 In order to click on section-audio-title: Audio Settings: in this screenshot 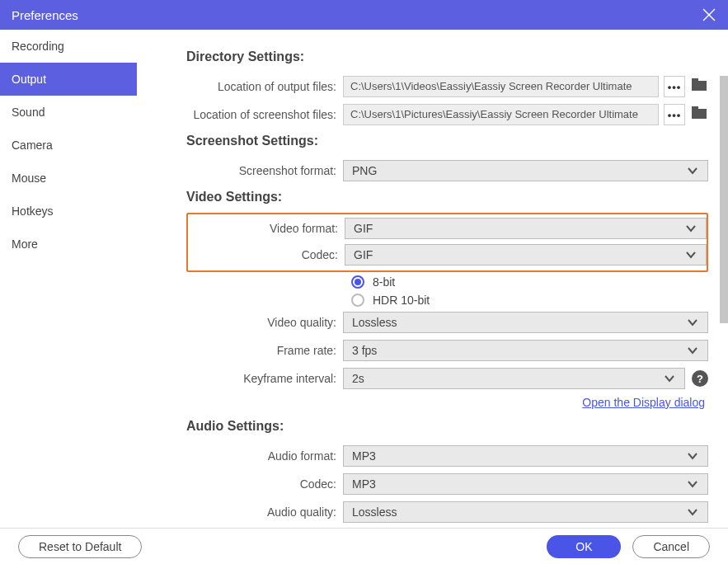, I will do `click(447, 426)`.